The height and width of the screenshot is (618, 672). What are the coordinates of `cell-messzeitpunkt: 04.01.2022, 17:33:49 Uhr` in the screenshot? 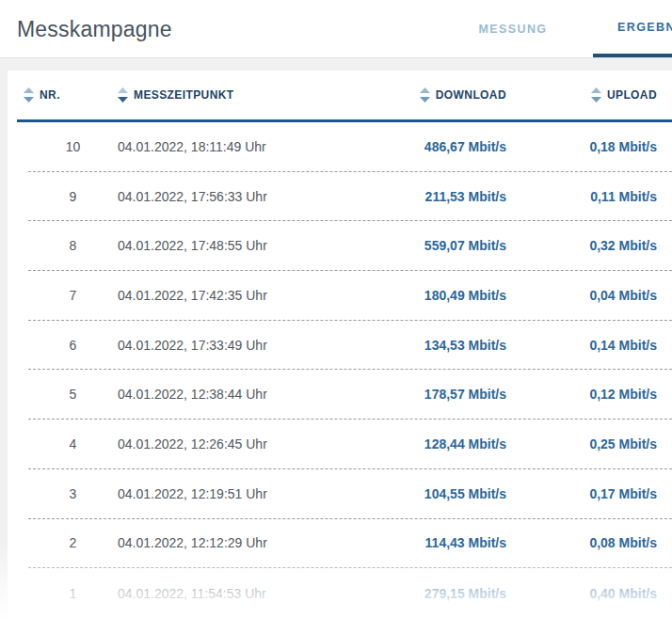 It's located at (241, 345).